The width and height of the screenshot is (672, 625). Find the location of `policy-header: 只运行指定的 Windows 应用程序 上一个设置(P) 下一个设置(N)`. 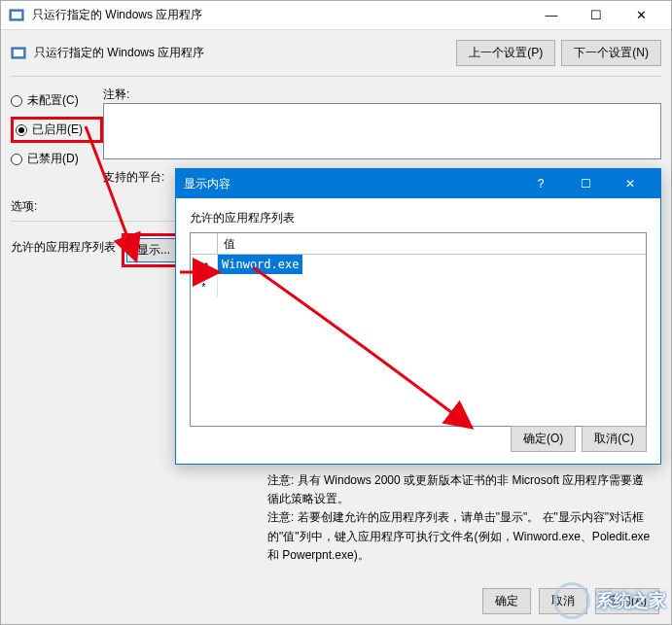

policy-header: 只运行指定的 Windows 应用程序 上一个设置(P) 下一个设置(N) is located at coordinates (336, 52).